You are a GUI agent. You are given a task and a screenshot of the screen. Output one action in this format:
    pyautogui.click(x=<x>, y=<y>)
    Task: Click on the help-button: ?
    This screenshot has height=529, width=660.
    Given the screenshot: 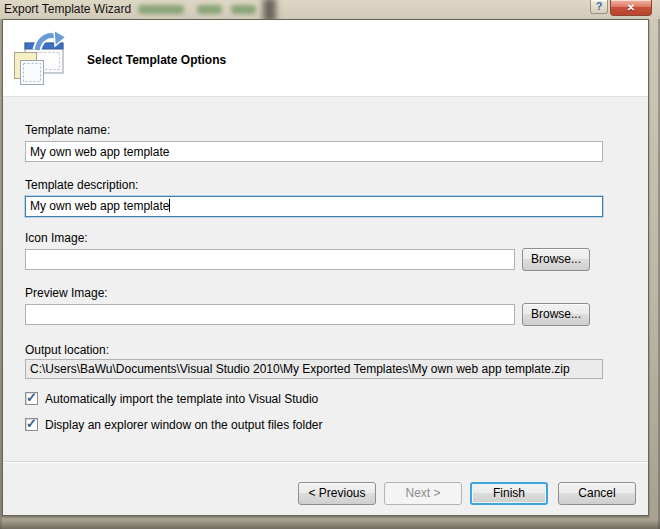 What is the action you would take?
    pyautogui.click(x=599, y=7)
    